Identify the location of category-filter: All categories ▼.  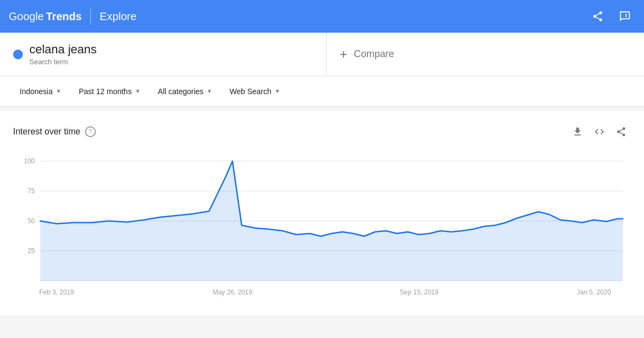
(185, 91).